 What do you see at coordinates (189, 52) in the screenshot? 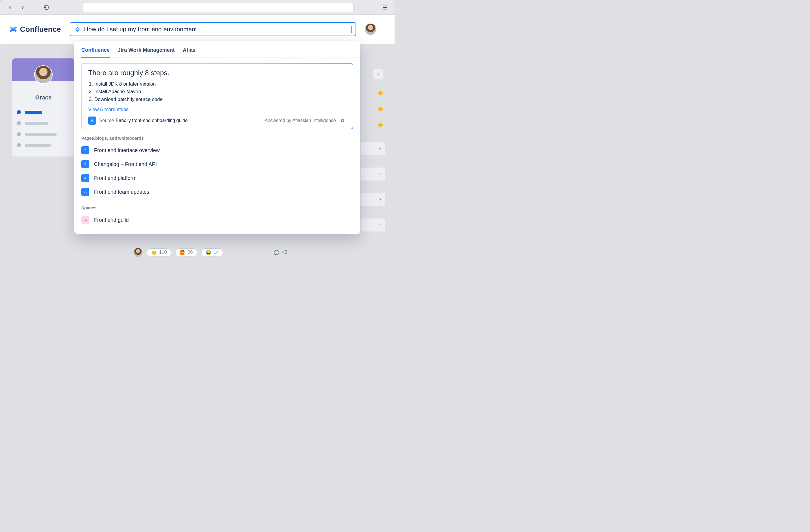
I see `tab-atlas: Atlas` at bounding box center [189, 52].